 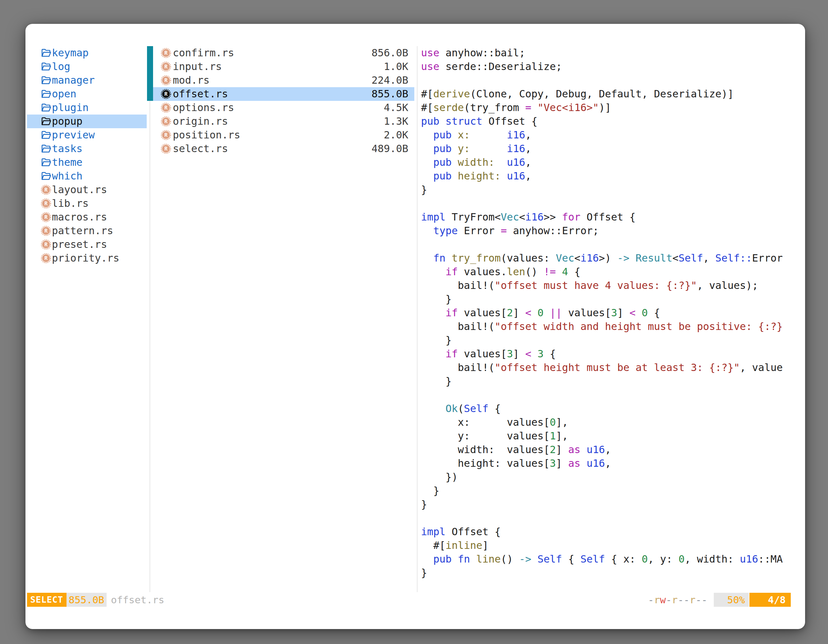 What do you see at coordinates (770, 600) in the screenshot?
I see `cursor-position-chip: 4/8` at bounding box center [770, 600].